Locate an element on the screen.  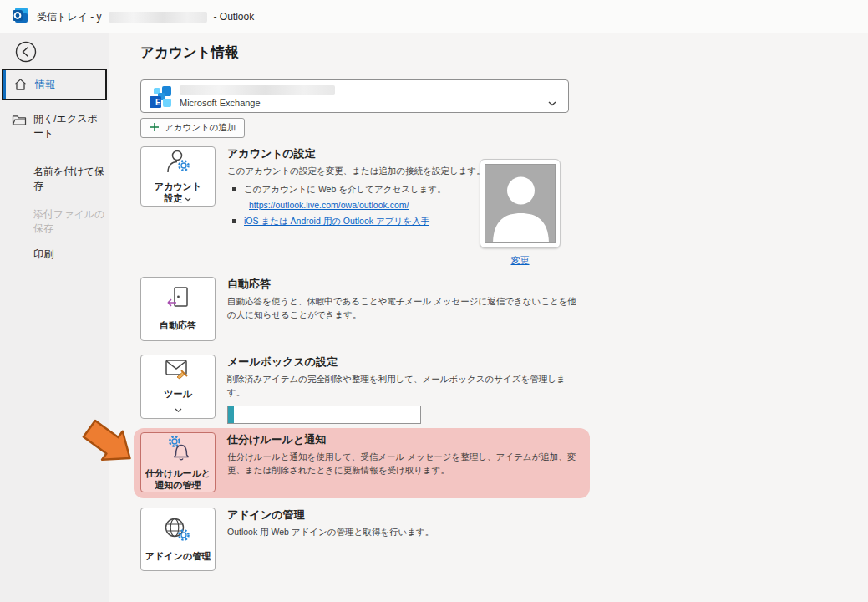
section-text: 自動応答 自動応答を使うと、休暇中であることや電子メール メッセージに返信できな… is located at coordinates (404, 309).